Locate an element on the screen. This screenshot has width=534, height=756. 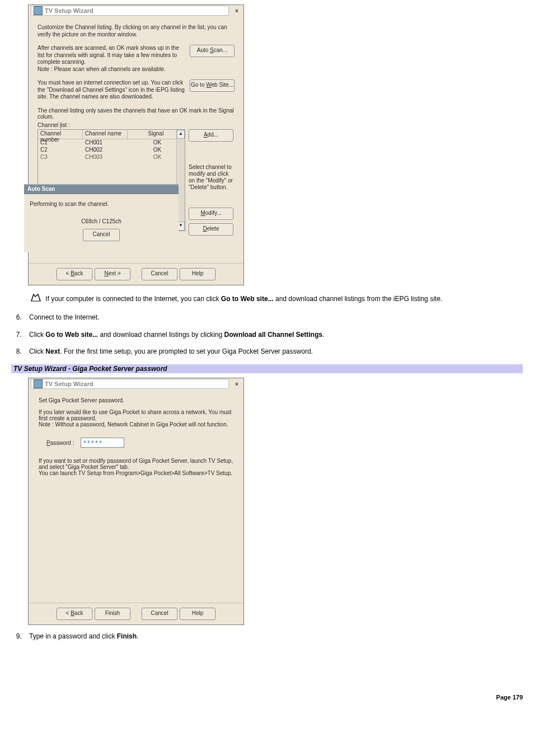
channel-list-label: Channel list : is located at coordinates (136, 125).